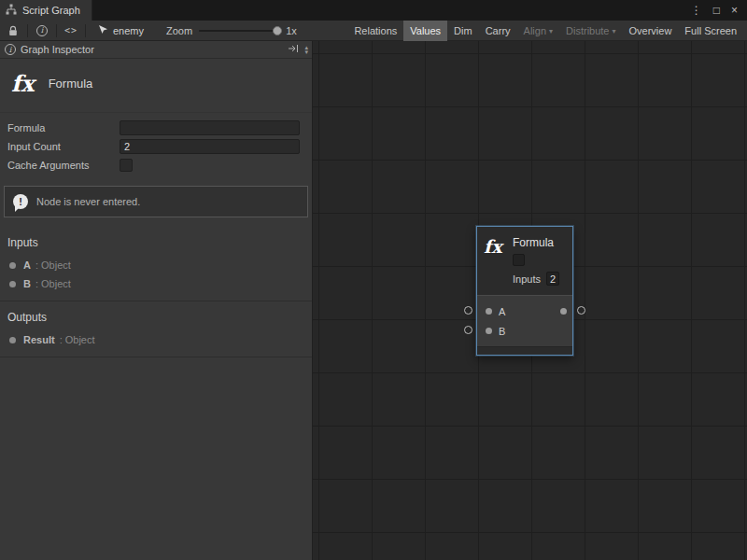  I want to click on input-port-b-icon, so click(489, 330).